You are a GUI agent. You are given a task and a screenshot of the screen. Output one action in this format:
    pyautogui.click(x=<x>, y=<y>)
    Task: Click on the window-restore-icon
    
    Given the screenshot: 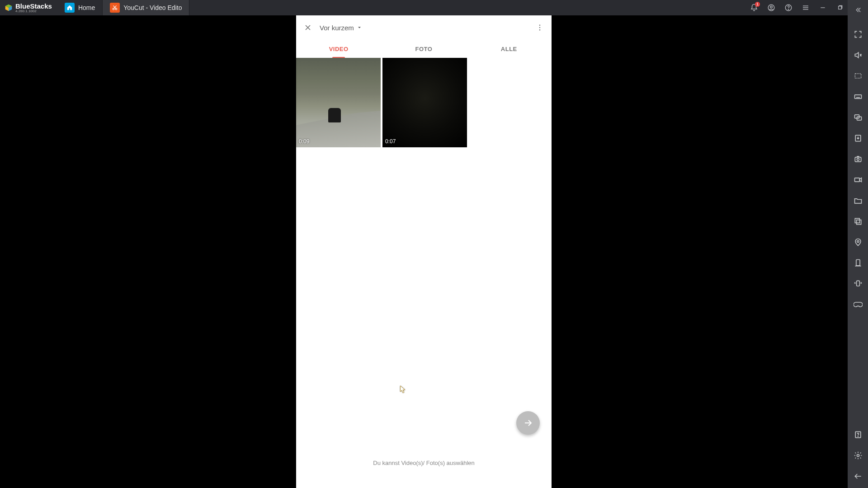 What is the action you would take?
    pyautogui.click(x=840, y=8)
    